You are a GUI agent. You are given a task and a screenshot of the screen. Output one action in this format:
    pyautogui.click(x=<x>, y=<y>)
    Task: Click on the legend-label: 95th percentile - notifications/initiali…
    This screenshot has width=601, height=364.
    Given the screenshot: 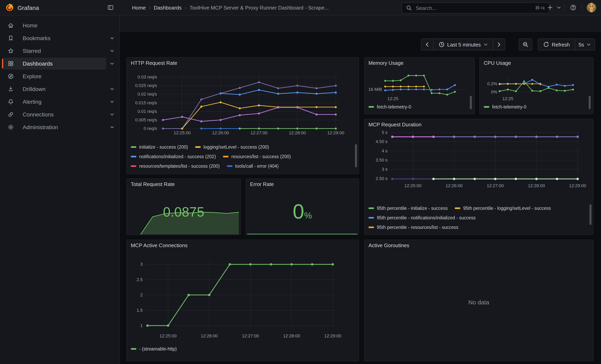 What is the action you would take?
    pyautogui.click(x=426, y=218)
    